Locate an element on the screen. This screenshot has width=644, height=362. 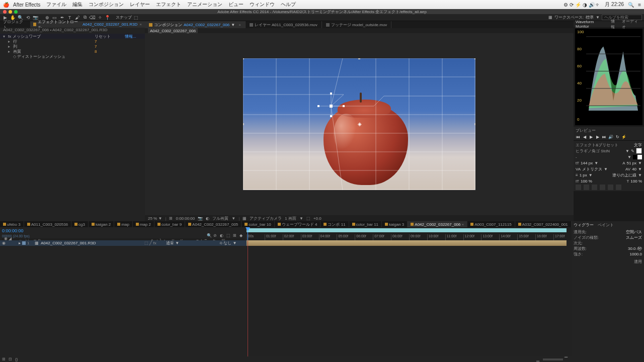
fill-swatch is located at coordinates (639, 151).